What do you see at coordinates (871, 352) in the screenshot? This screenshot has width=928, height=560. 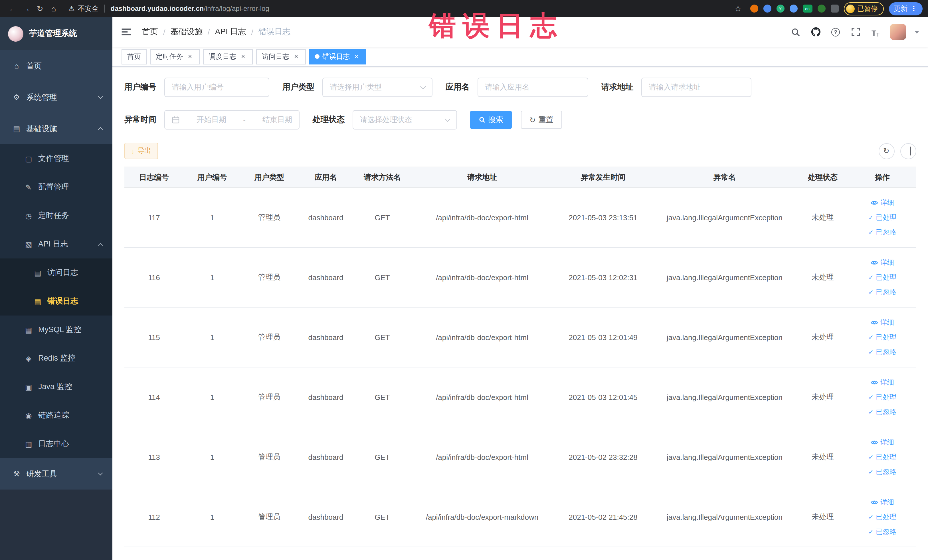 I see `check-icon: ✓` at bounding box center [871, 352].